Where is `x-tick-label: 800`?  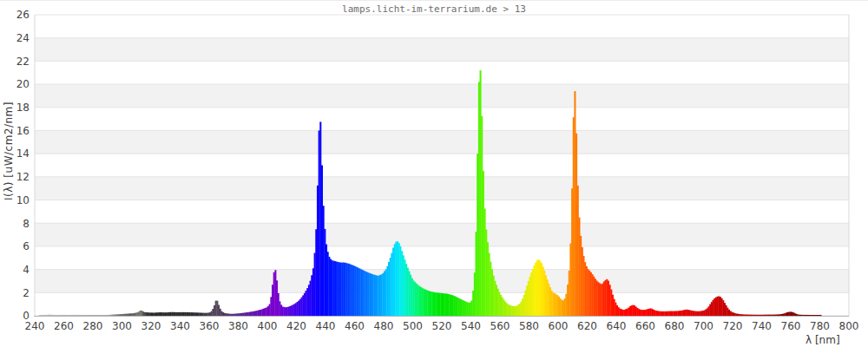
x-tick-label: 800 is located at coordinates (849, 326).